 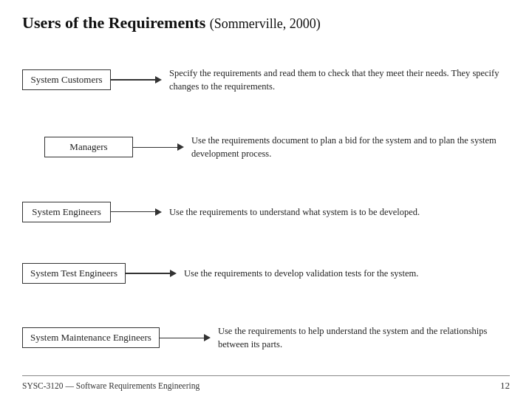 What do you see at coordinates (266, 23) in the screenshot?
I see `page-title: Users of the Requirements (Sommerville, …` at bounding box center [266, 23].